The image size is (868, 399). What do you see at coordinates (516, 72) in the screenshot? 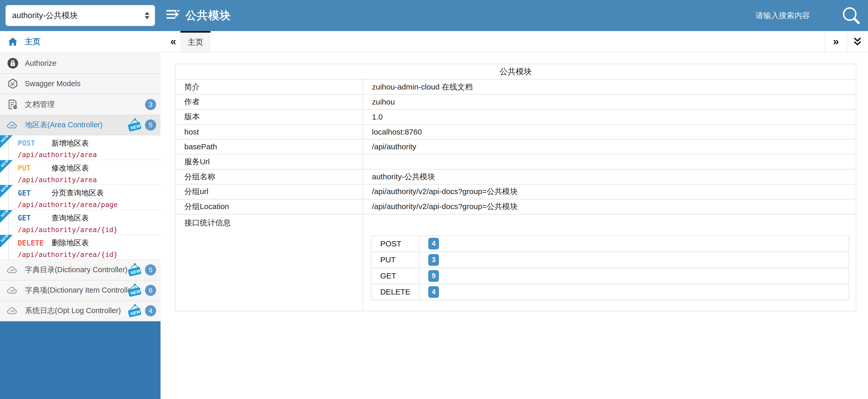
I see `table-title: 公共模块` at bounding box center [516, 72].